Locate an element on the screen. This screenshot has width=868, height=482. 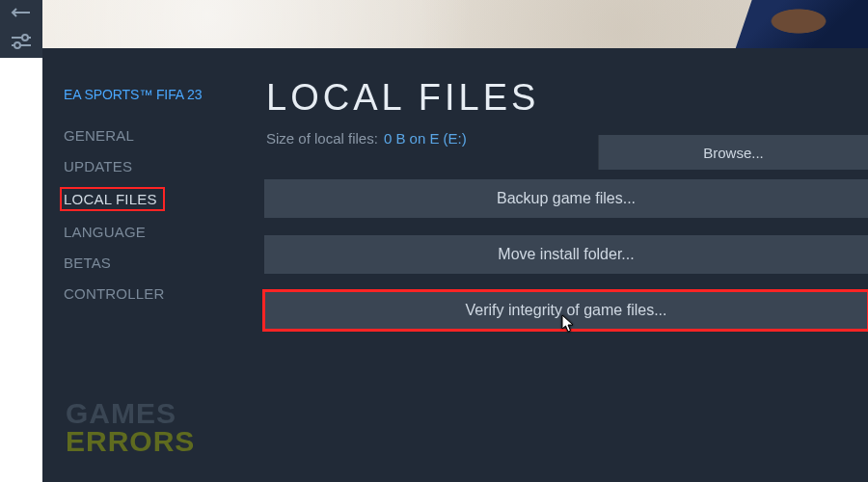
browse-button-label: Browse... is located at coordinates (733, 152).